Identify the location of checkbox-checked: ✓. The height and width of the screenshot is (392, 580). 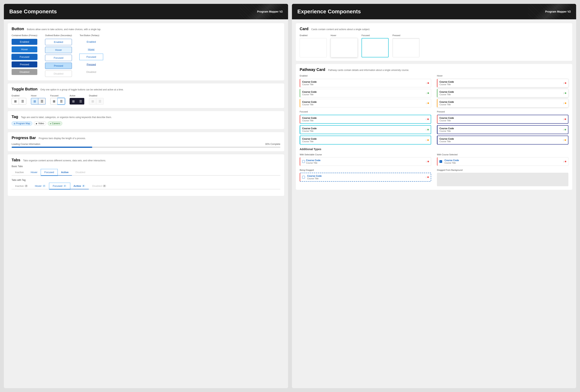
(441, 162).